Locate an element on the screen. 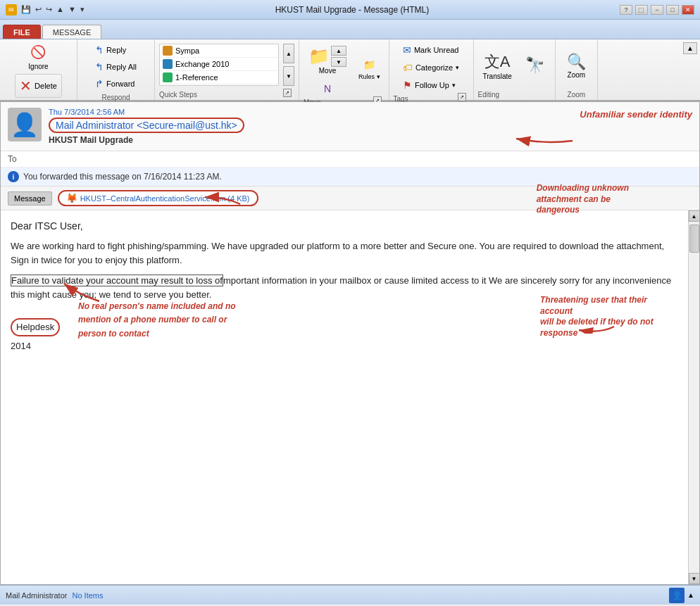 This screenshot has height=606, width=700. forward-label: Forward is located at coordinates (120, 84).